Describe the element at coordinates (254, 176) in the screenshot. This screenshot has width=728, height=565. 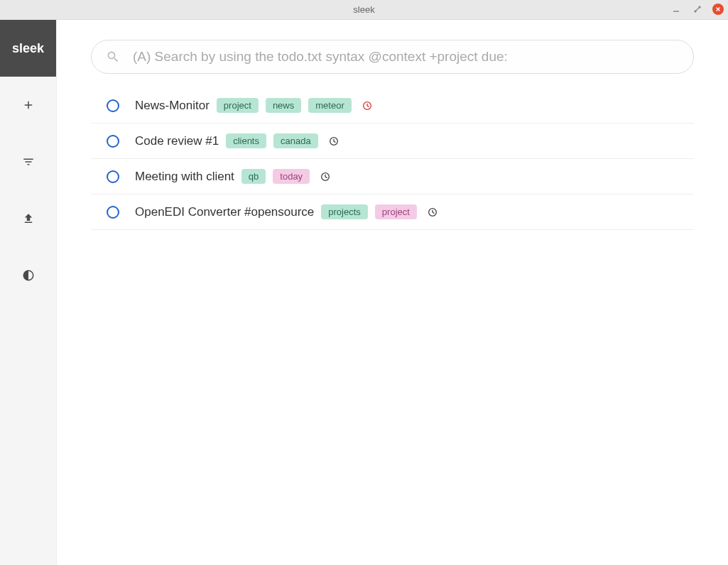
I see `context-tag: qb` at that location.